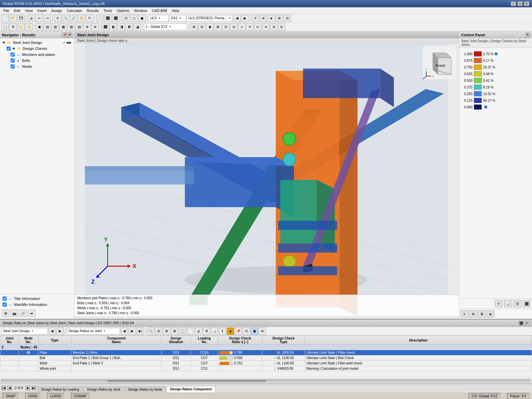  Describe the element at coordinates (159, 18) in the screenshot. I see `uls-combo: ULS▼` at that location.